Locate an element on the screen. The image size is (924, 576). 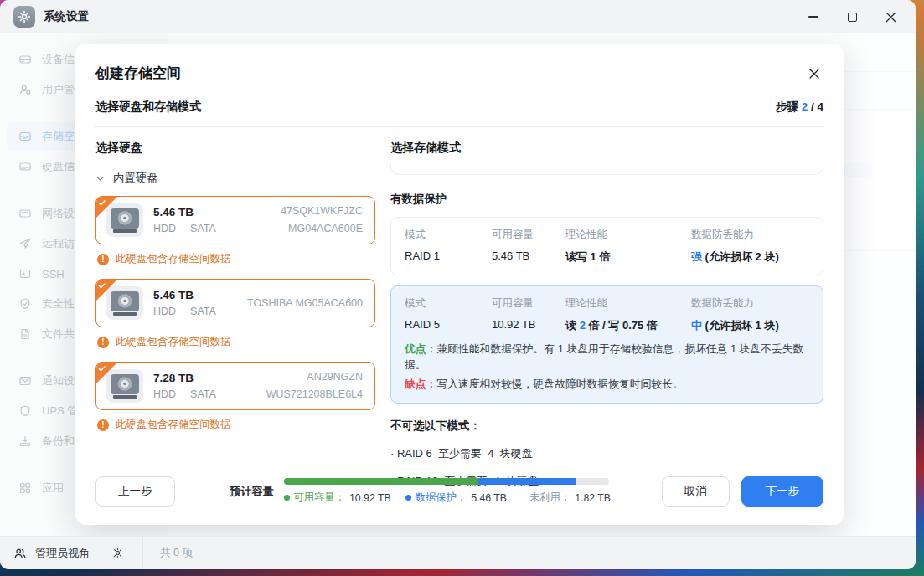
unavailable-modes-title: 不可选以下模式： is located at coordinates (607, 426).